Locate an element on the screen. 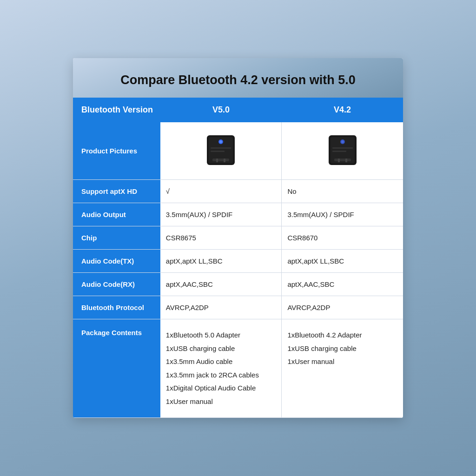  audio-code-rx-v50: aptX,AAC,SBC is located at coordinates (221, 284).